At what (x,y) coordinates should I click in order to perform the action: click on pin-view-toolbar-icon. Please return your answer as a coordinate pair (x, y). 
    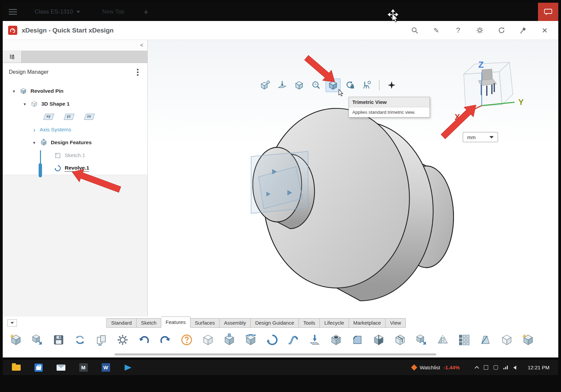
    Looking at the image, I should click on (392, 85).